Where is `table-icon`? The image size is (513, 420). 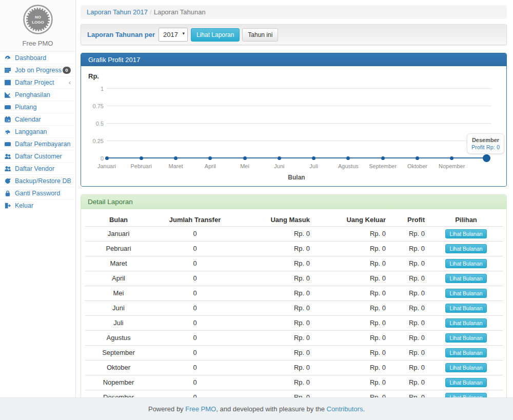 table-icon is located at coordinates (9, 83).